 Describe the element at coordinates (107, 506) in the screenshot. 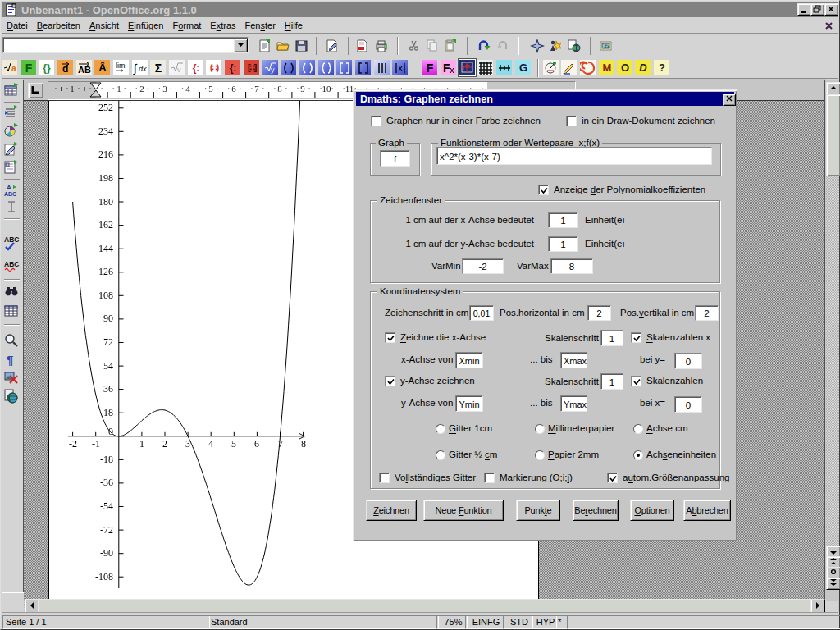

I see `svg-text: -54` at that location.